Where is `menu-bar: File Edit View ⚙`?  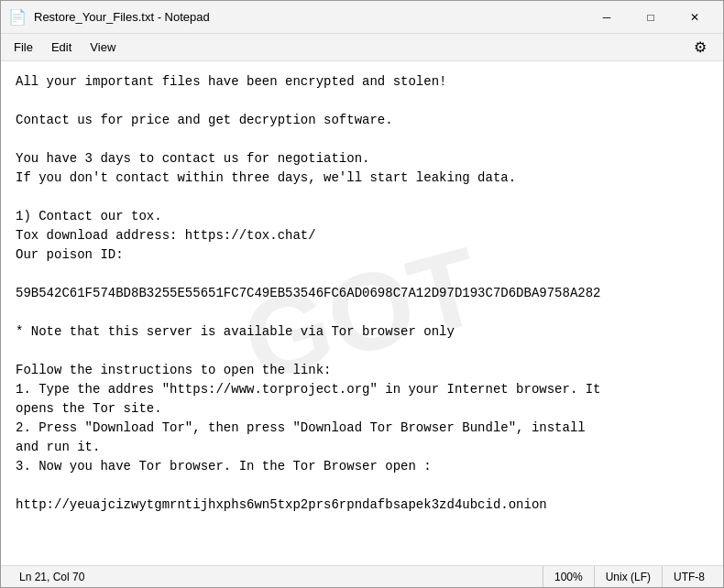
menu-bar: File Edit View ⚙ is located at coordinates (362, 48).